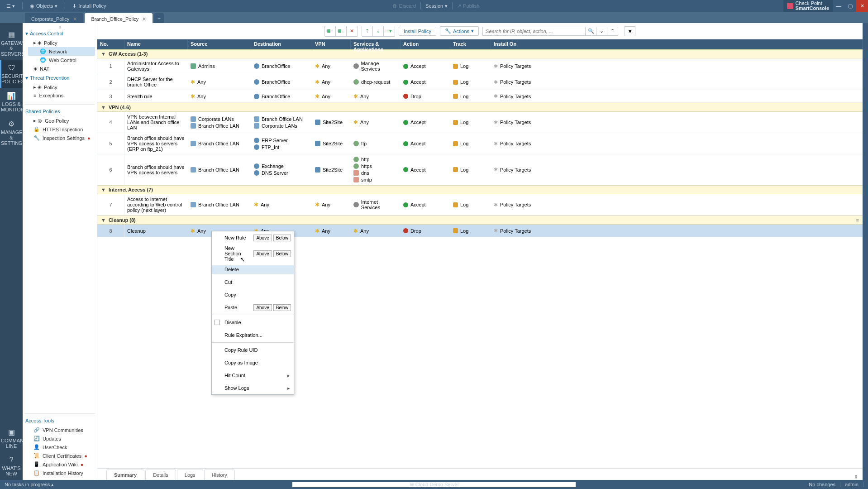 Image resolution: width=868 pixels, height=489 pixels. What do you see at coordinates (62, 129) in the screenshot?
I see `nav-https-inspection: 🔒 HTTPS Inspection` at bounding box center [62, 129].